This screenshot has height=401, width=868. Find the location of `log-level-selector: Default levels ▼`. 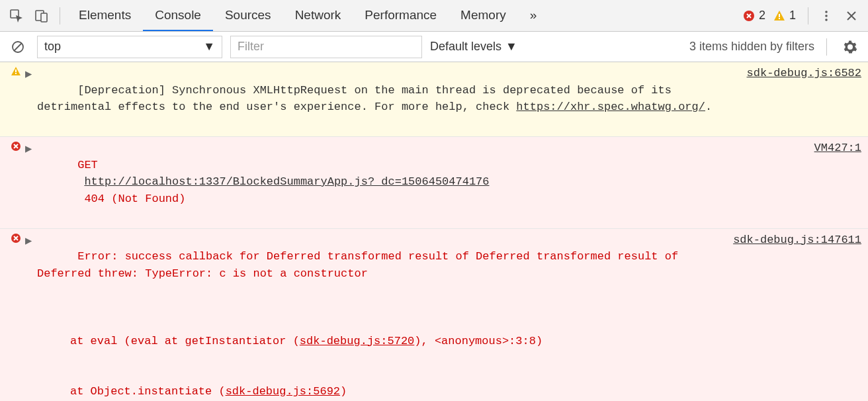

log-level-selector: Default levels ▼ is located at coordinates (474, 46).